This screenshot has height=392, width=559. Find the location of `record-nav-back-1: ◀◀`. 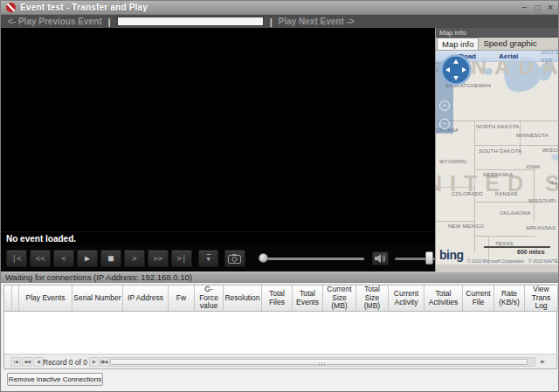

record-nav-back-1: ◀◀ is located at coordinates (27, 361).